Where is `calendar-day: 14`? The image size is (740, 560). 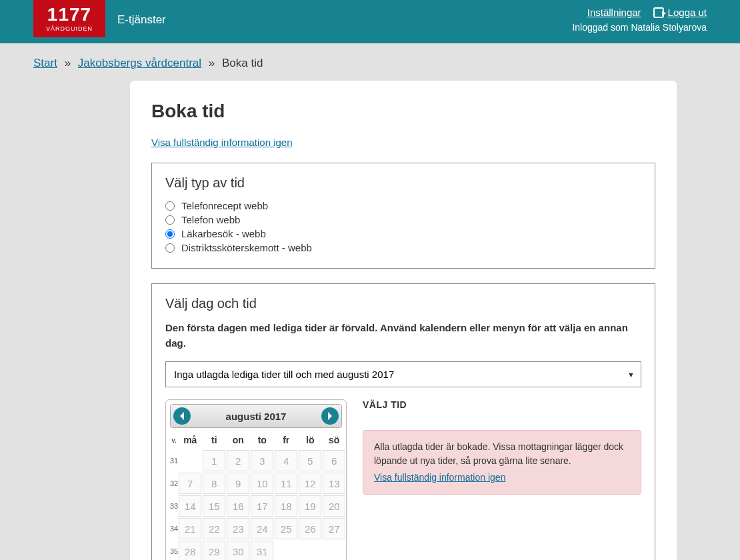 calendar-day: 14 is located at coordinates (190, 506).